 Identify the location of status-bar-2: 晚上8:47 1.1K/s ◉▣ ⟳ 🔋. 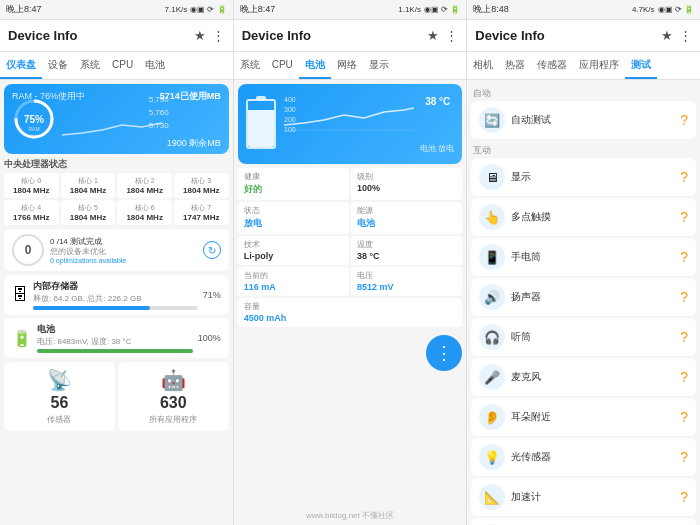
(350, 10).